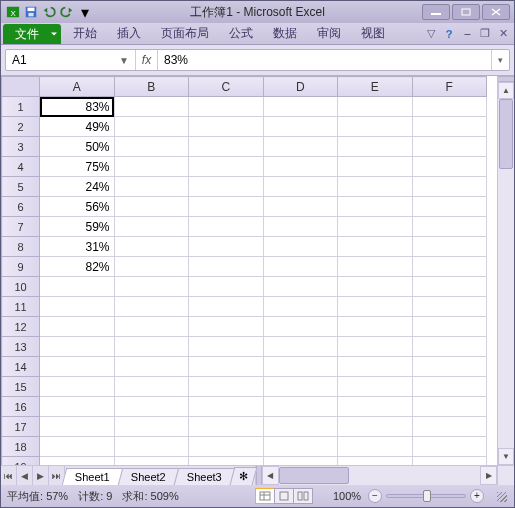 Image resolution: width=515 pixels, height=508 pixels. Describe the element at coordinates (152, 387) in the screenshot. I see `cell-B15` at that location.